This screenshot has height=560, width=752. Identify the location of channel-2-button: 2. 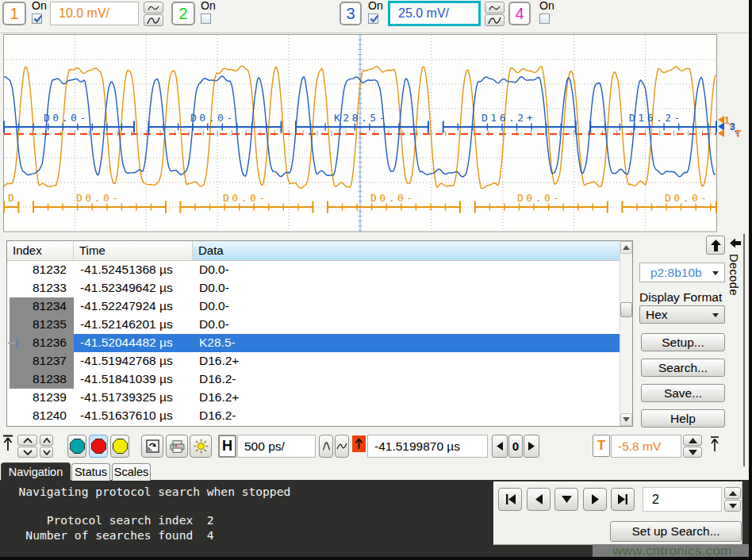
(183, 13).